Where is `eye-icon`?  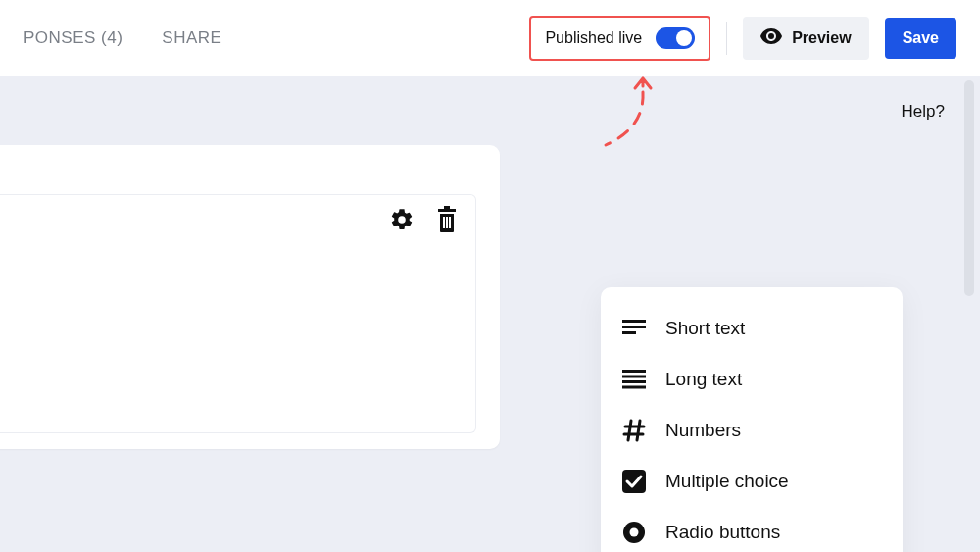 eye-icon is located at coordinates (771, 38).